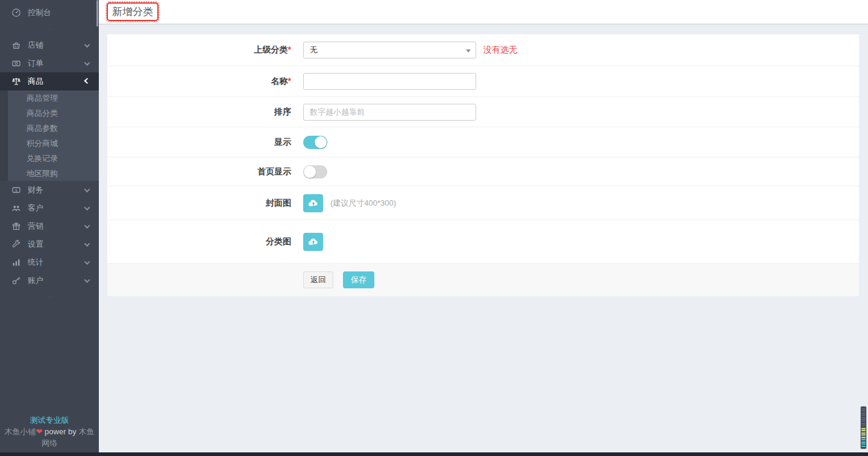  What do you see at coordinates (36, 190) in the screenshot?
I see `sidebar-item-label: 财务` at bounding box center [36, 190].